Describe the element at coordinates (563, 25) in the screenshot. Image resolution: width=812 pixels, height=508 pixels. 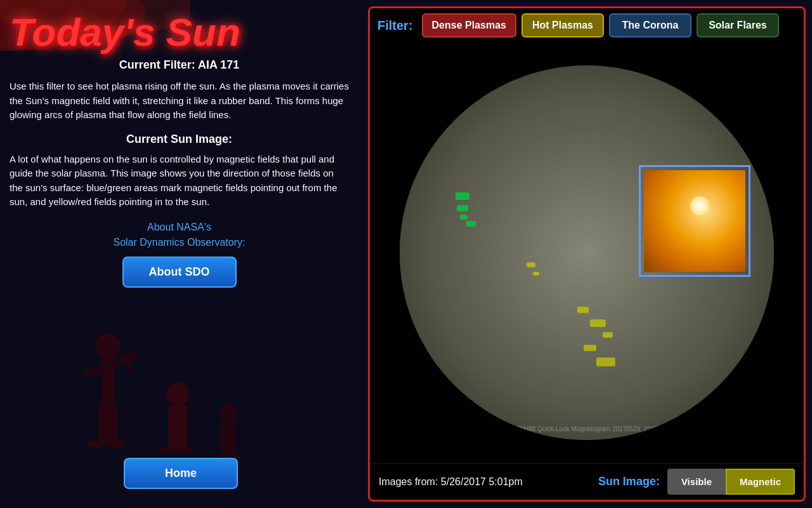
I see `filter-hot-plasmas-button: Hot Plasmas` at that location.